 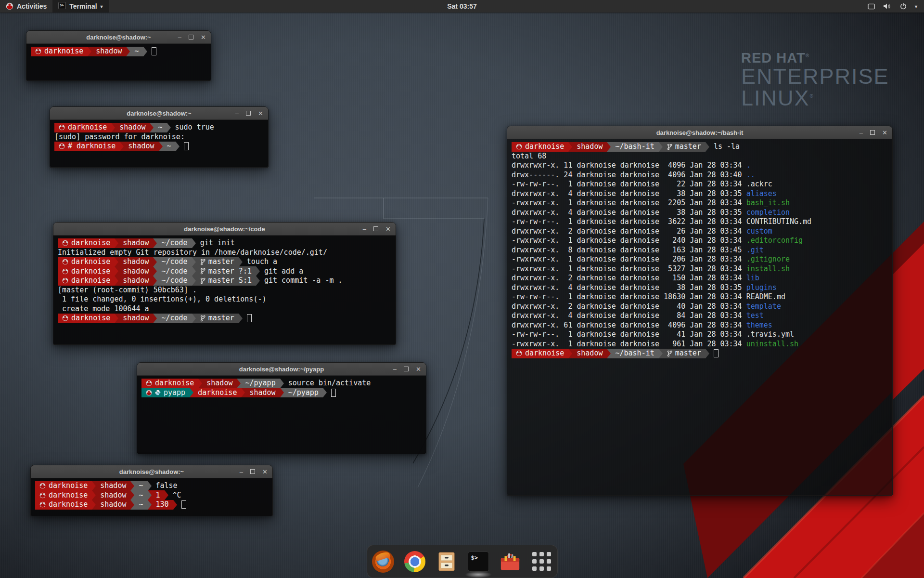 I want to click on chrome-icon, so click(x=415, y=562).